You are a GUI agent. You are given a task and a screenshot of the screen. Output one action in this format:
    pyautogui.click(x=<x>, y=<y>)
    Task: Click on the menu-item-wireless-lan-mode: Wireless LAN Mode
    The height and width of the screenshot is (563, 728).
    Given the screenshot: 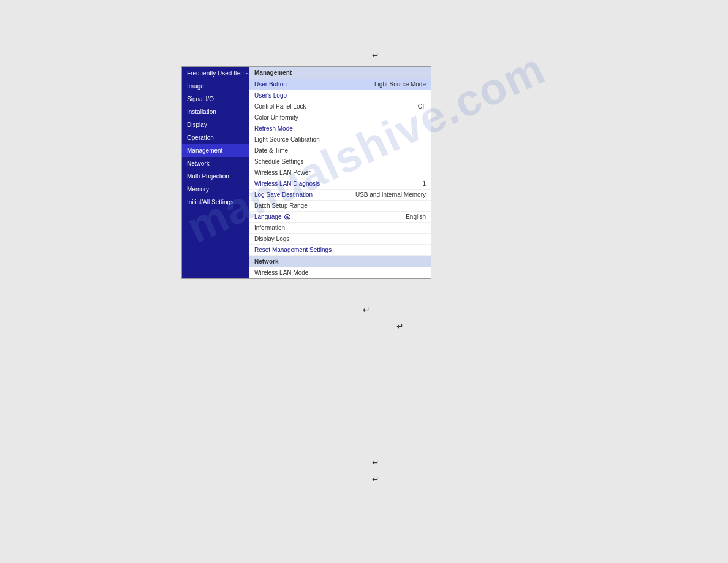 What is the action you would take?
    pyautogui.click(x=340, y=273)
    